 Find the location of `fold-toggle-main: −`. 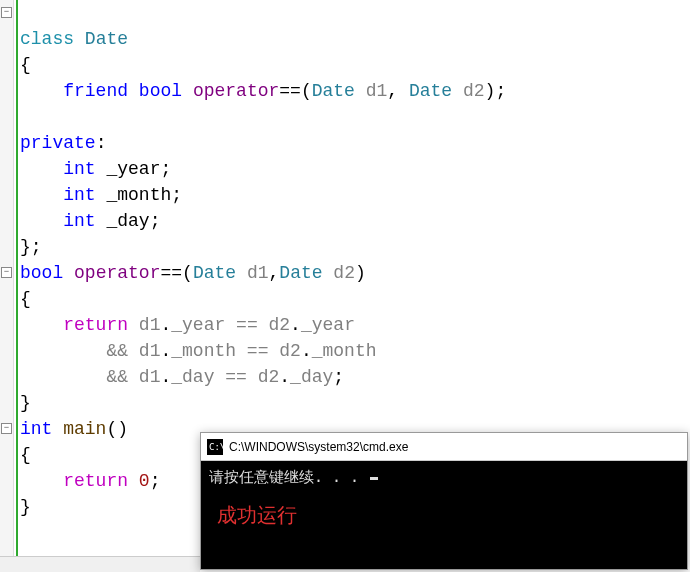

fold-toggle-main: − is located at coordinates (6, 428).